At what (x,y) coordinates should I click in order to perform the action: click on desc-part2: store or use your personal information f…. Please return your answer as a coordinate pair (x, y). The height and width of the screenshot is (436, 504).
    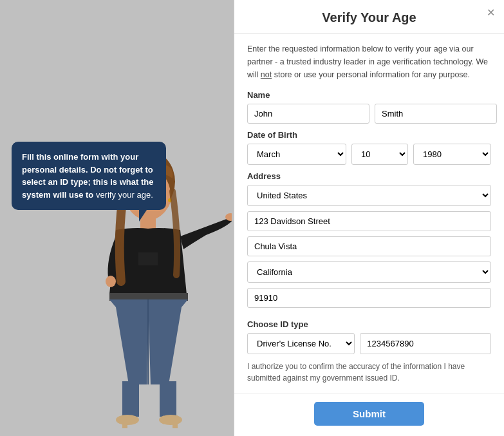
    Looking at the image, I should click on (371, 75).